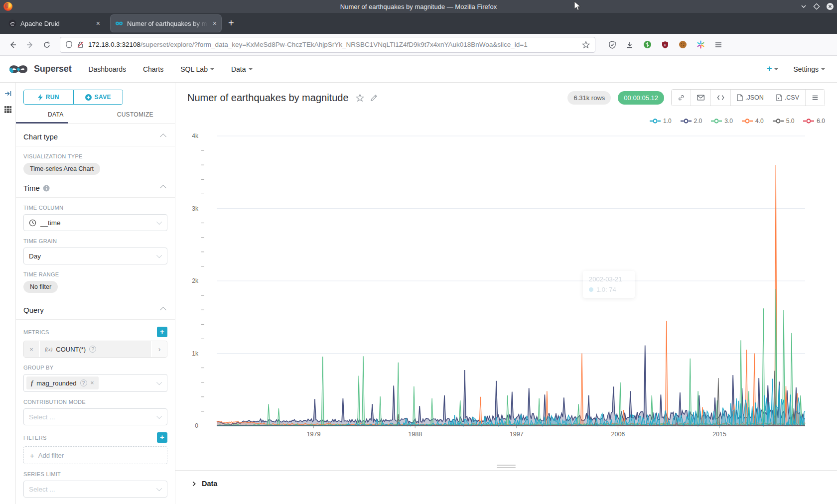 This screenshot has height=504, width=837. What do you see at coordinates (787, 98) in the screenshot?
I see `export-csv-button: .CSV` at bounding box center [787, 98].